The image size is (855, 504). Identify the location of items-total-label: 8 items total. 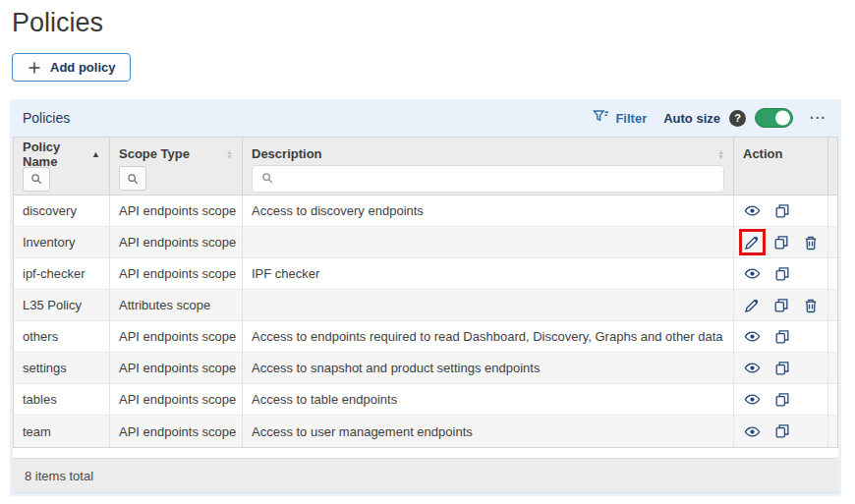
(59, 476).